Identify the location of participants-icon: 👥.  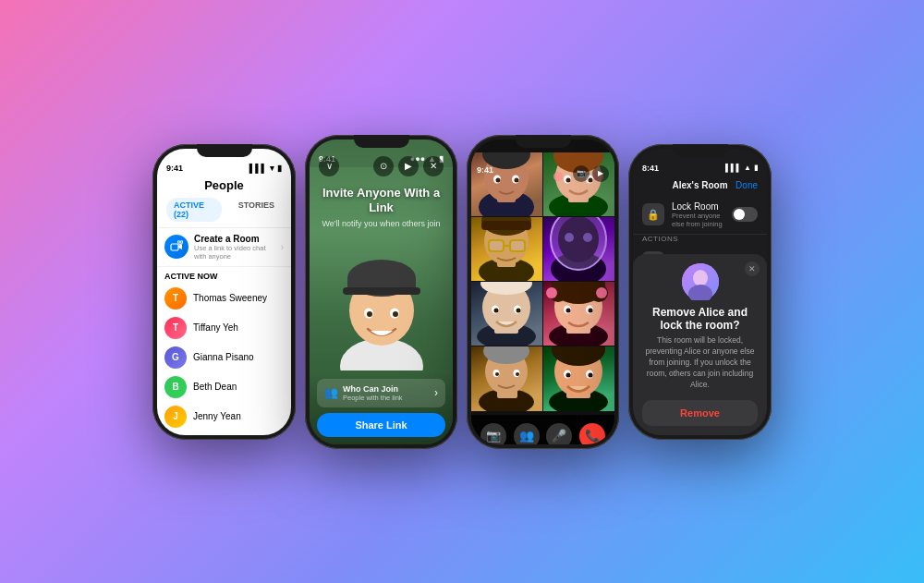
(527, 436).